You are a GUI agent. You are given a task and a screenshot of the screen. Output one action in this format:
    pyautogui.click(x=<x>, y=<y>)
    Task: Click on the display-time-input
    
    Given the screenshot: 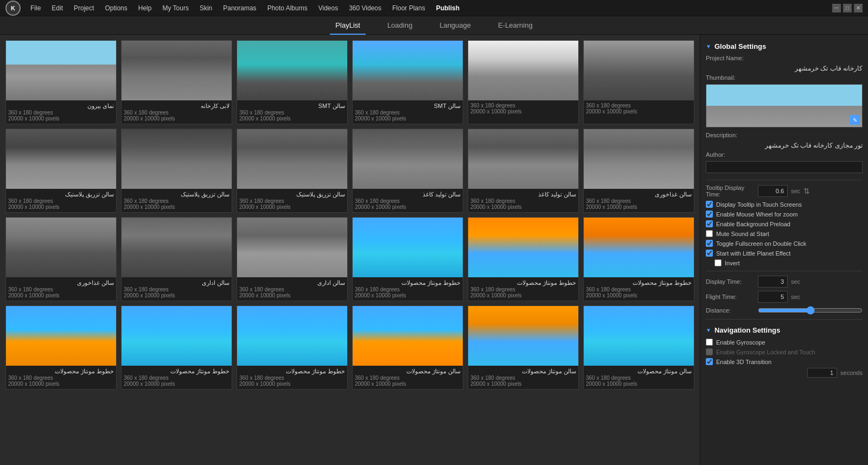 What is the action you would take?
    pyautogui.click(x=773, y=282)
    